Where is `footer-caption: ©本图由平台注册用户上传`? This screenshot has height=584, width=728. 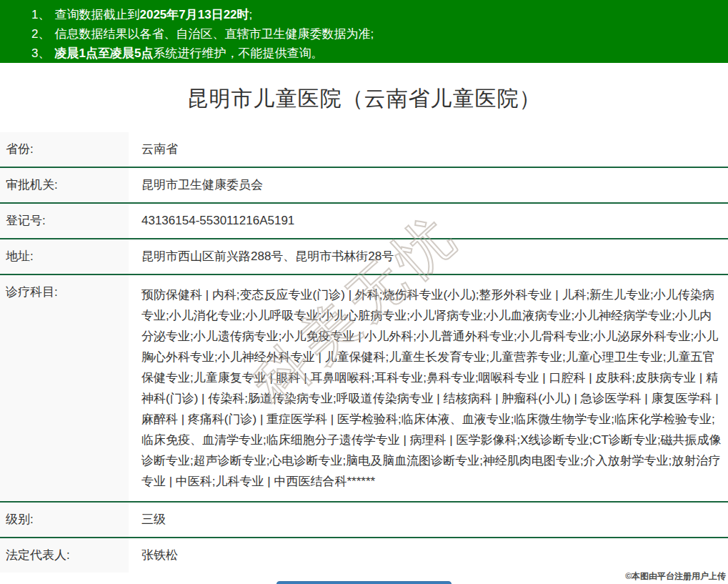 footer-caption: ©本图由平台注册用户上传 is located at coordinates (676, 576).